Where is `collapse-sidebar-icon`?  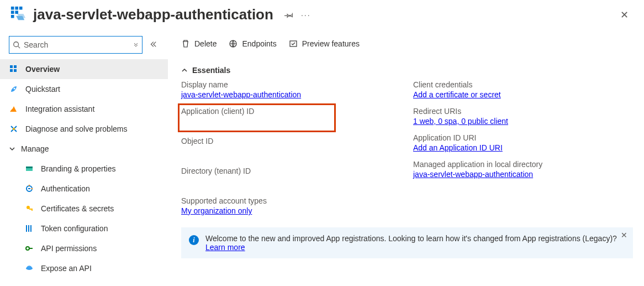 collapse-sidebar-icon is located at coordinates (153, 45).